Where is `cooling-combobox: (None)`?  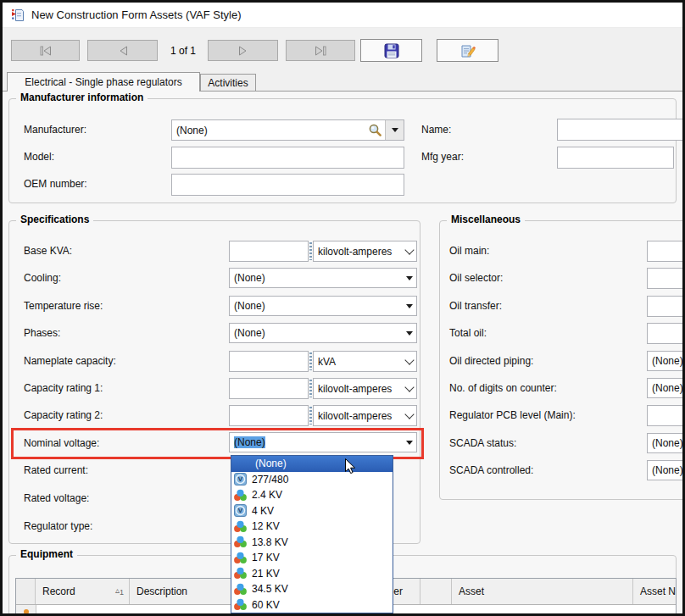 cooling-combobox: (None) is located at coordinates (323, 278).